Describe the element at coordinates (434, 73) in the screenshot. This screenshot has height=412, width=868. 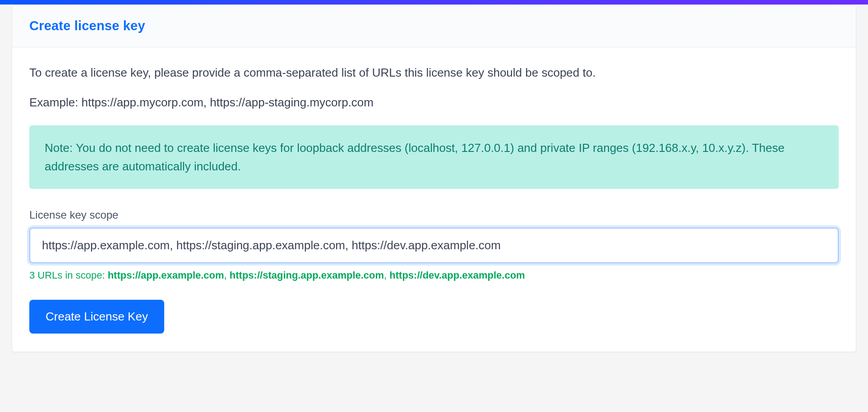
I see `instruction-text: To create a license key, please provide …` at that location.